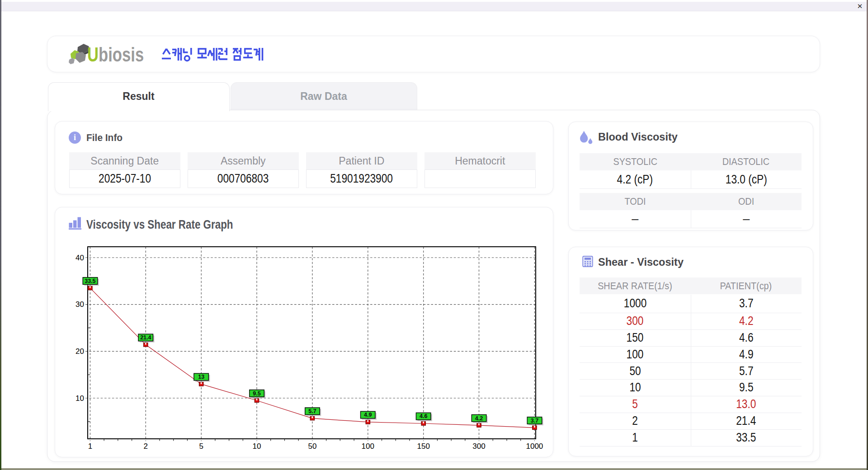 The width and height of the screenshot is (868, 470). What do you see at coordinates (80, 258) in the screenshot?
I see `svg-text: 40` at bounding box center [80, 258].